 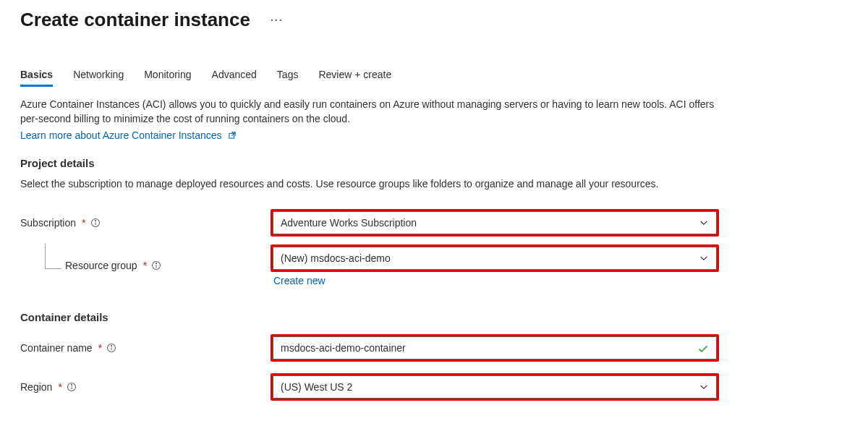 What do you see at coordinates (168, 78) in the screenshot?
I see `tab-monitoring: Monitoring` at bounding box center [168, 78].